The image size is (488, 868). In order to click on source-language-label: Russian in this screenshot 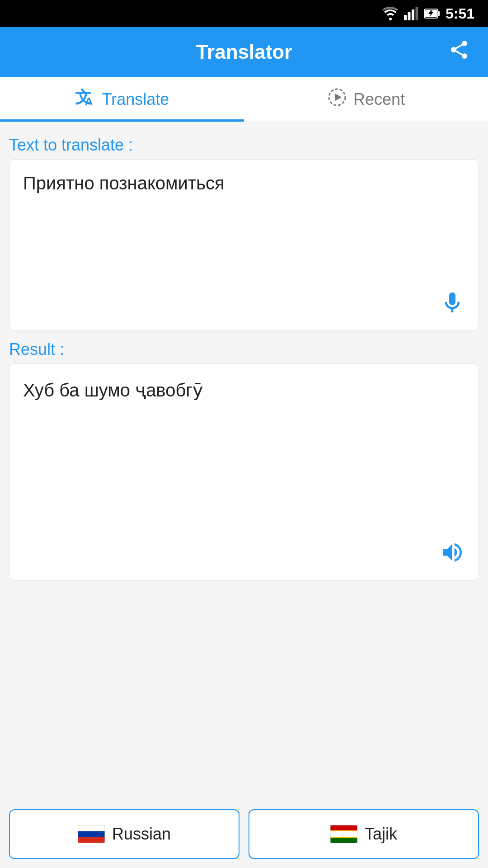, I will do `click(141, 834)`.